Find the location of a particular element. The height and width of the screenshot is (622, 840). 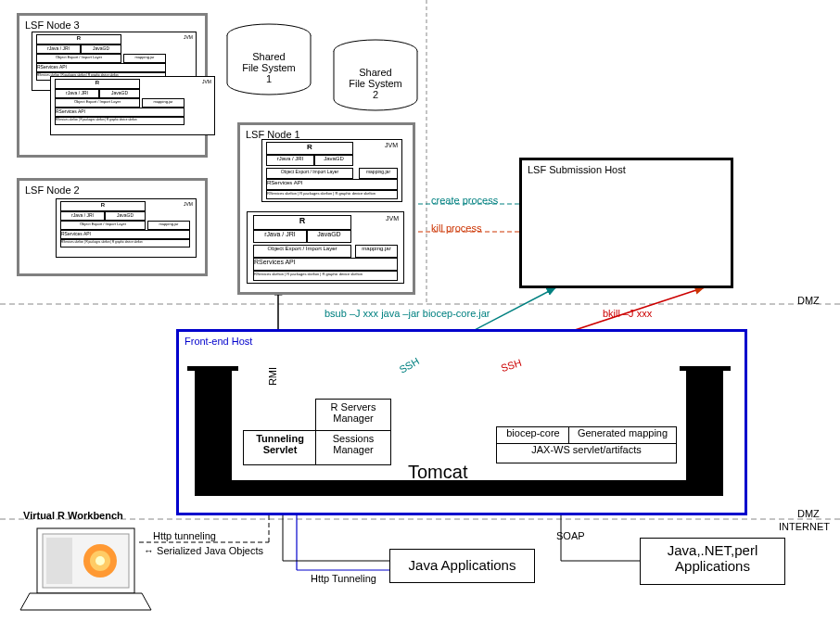

edge-kill: kill process is located at coordinates (456, 228).